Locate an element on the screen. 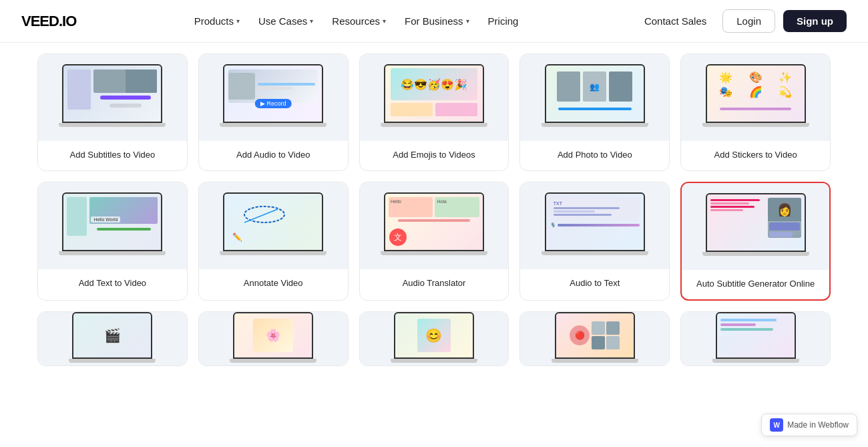  card-add-stickers: 🌟 🎨 ✨ 🎭 🌈 💫 Add Stickers to is located at coordinates (756, 112).